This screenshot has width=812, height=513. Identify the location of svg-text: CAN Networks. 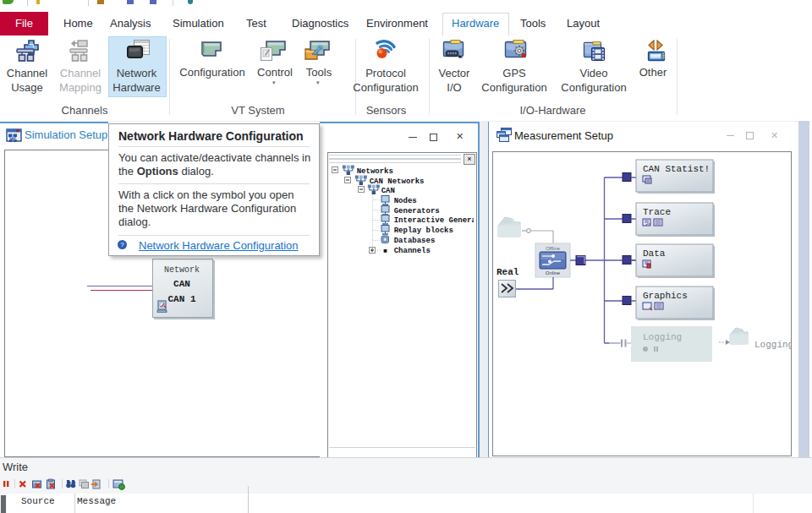
(398, 182).